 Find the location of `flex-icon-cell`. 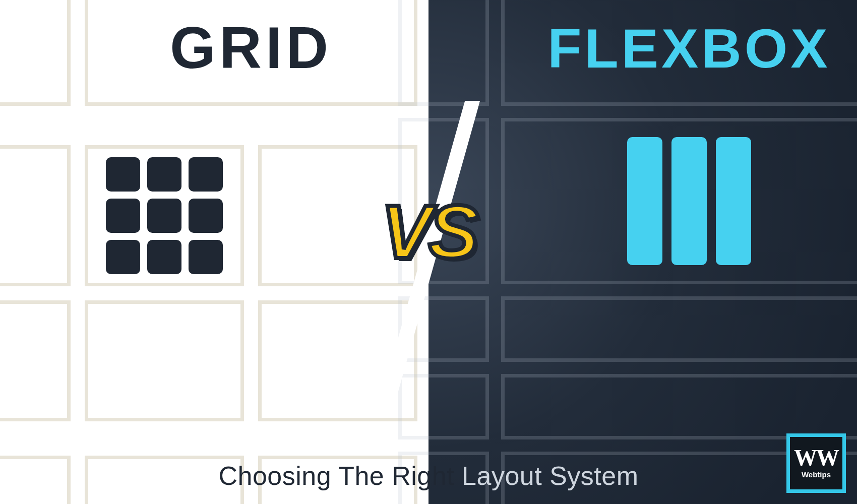

flex-icon-cell is located at coordinates (679, 201).